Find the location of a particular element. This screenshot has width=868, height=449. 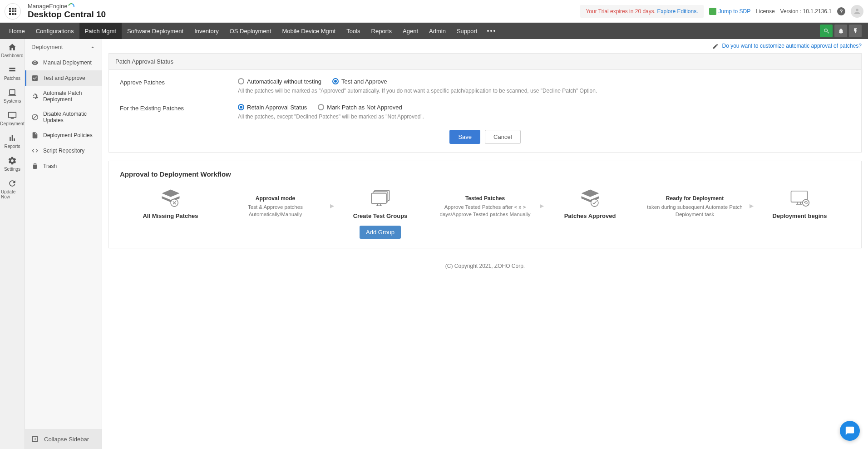

search-button is located at coordinates (826, 31).